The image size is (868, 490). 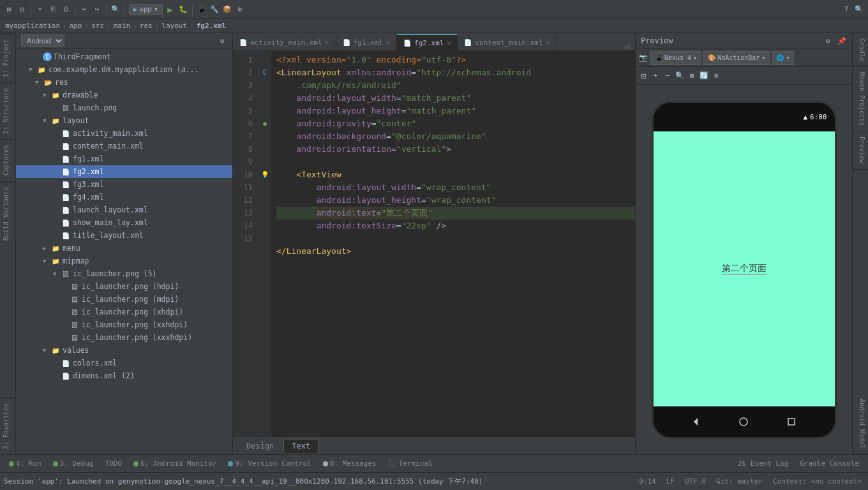 I want to click on tab-design: Design, so click(x=260, y=446).